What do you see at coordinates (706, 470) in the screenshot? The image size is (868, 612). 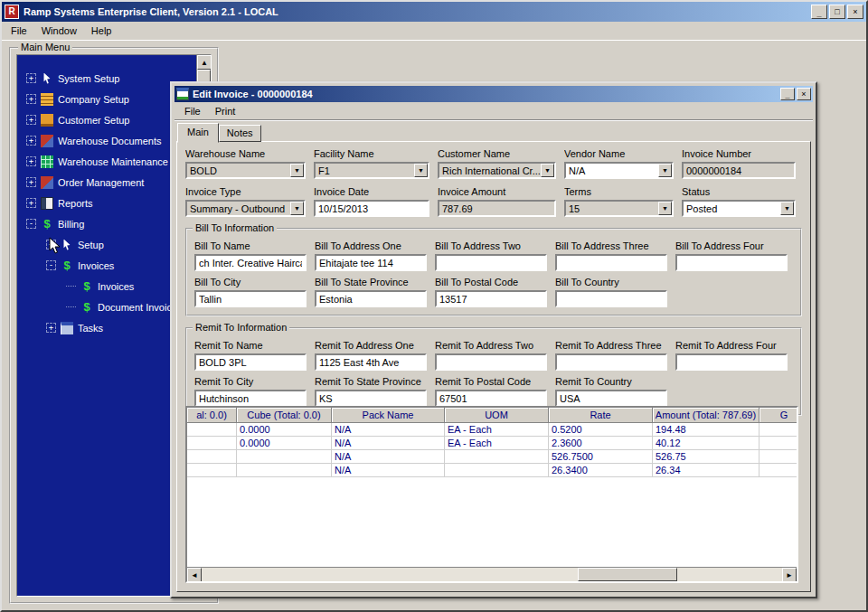 I see `grid-cell: 26.34` at bounding box center [706, 470].